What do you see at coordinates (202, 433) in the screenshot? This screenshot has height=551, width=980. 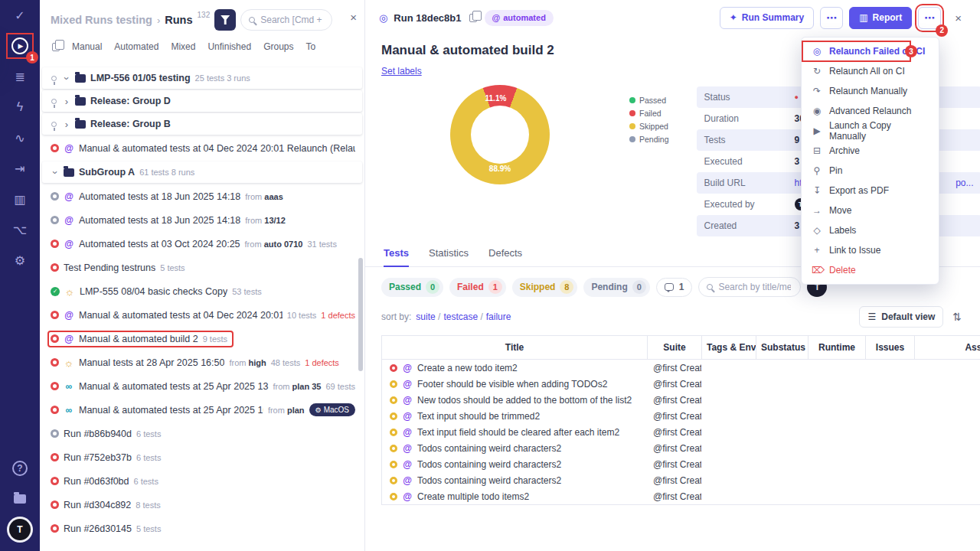 I see `run-row: Run #b86b940d 6 tests` at bounding box center [202, 433].